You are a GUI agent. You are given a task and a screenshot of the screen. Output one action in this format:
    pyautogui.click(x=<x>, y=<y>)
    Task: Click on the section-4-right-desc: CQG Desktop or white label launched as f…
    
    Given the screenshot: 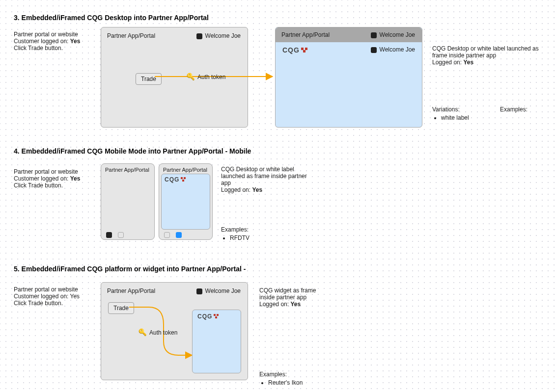 What is the action you would take?
    pyautogui.click(x=268, y=180)
    